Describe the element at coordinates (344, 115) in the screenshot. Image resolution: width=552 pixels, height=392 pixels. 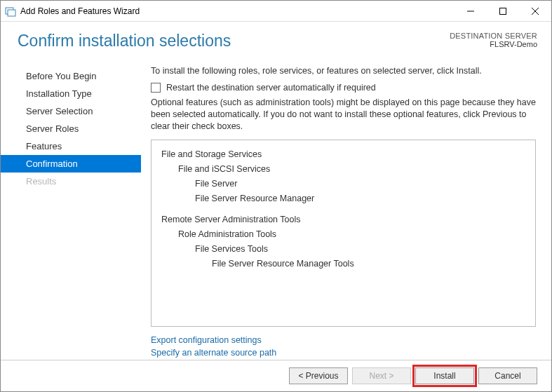
I see `optional-text: Optional features (such as administratio…` at that location.